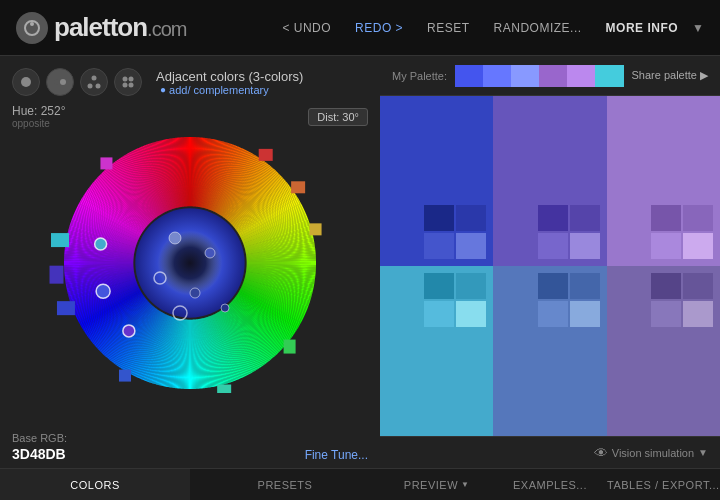 The width and height of the screenshot is (720, 500). I want to click on logo-icon, so click(32, 28).